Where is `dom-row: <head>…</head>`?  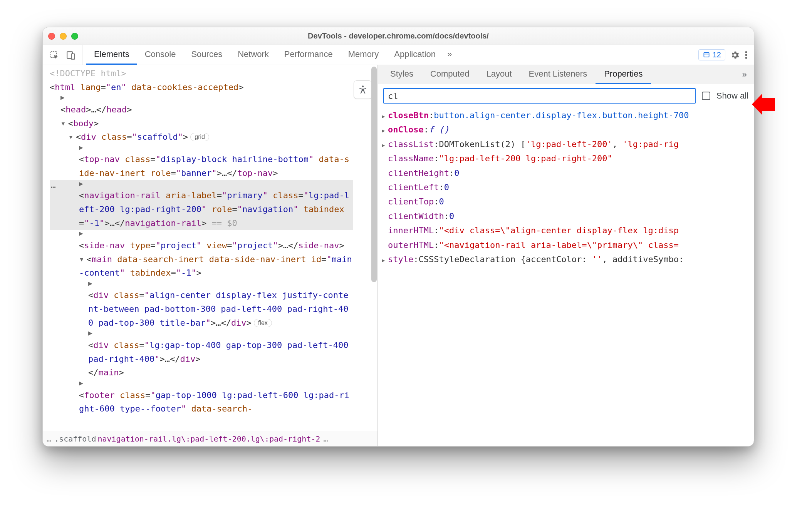 dom-row: <head>…</head> is located at coordinates (201, 105).